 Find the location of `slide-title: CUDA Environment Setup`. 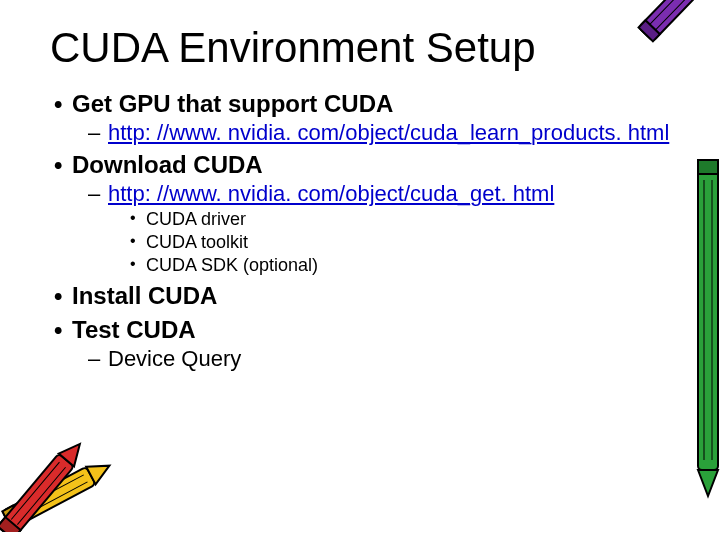

slide-title: CUDA Environment Setup is located at coordinates (360, 48).